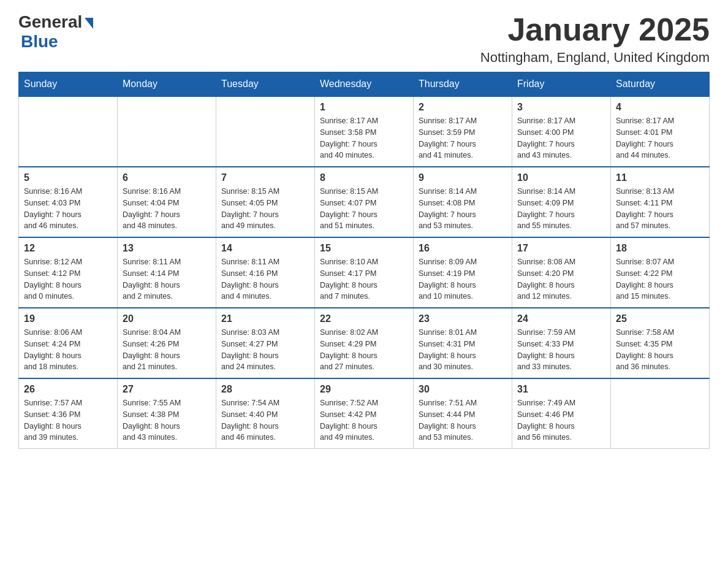 This screenshot has height=563, width=728. I want to click on day-info: Sunrise: 8:16 AM Sunset: 4:04 PM Dayligh…, so click(167, 209).